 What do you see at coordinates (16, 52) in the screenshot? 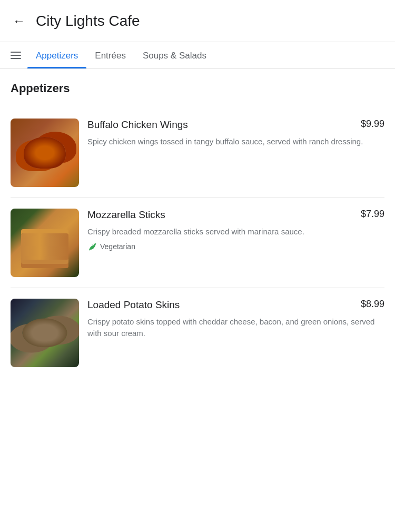
I see `menu-icon-line1` at bounding box center [16, 52].